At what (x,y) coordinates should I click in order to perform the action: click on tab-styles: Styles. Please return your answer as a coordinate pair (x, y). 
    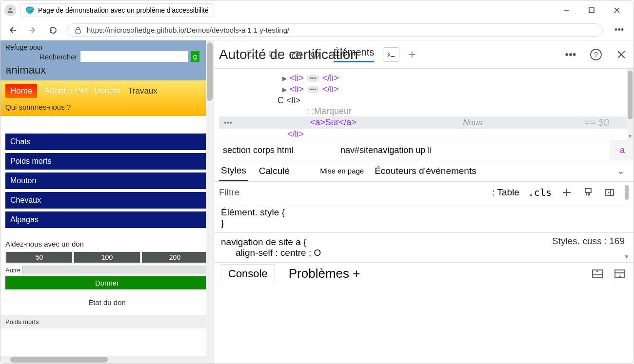
    Looking at the image, I should click on (234, 171).